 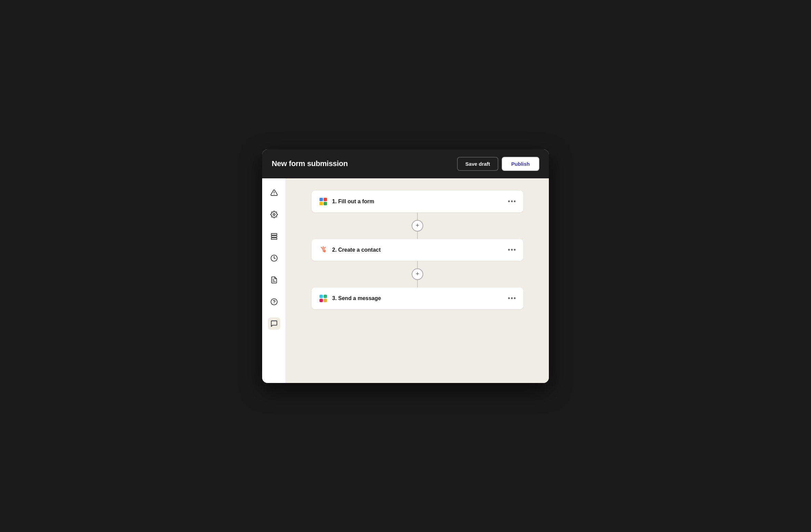 I want to click on hubspot-icon, so click(x=323, y=250).